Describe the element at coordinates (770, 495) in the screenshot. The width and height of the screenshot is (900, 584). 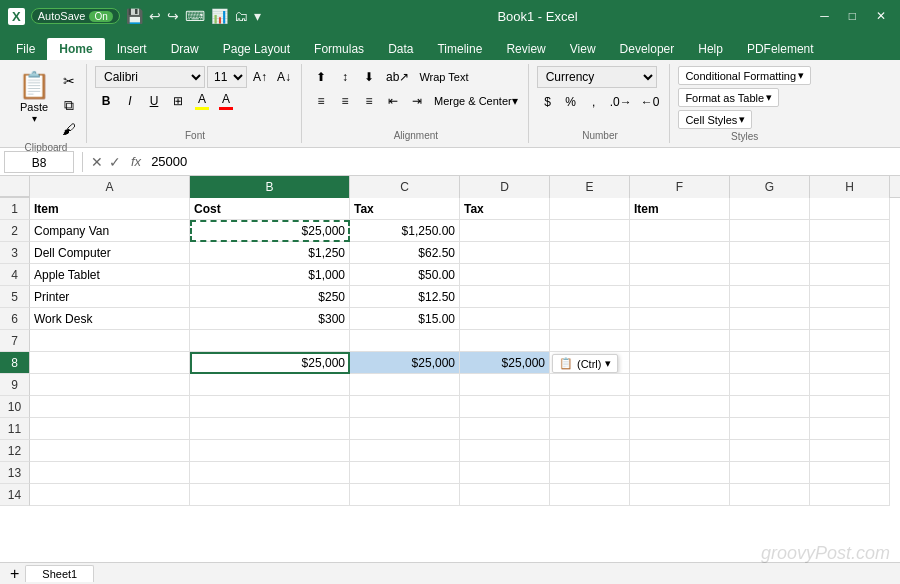
I see `cell-g14` at that location.